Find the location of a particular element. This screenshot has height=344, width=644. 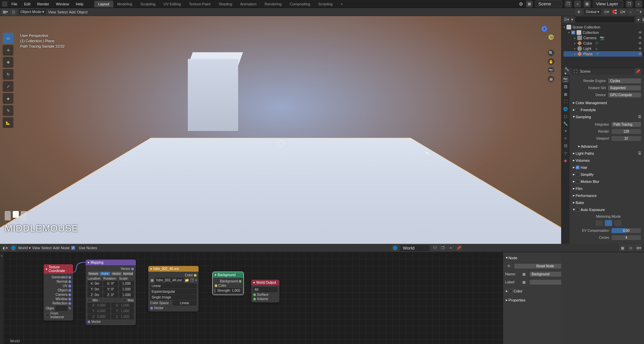

nodecolor-checkbox is located at coordinates (511, 291).